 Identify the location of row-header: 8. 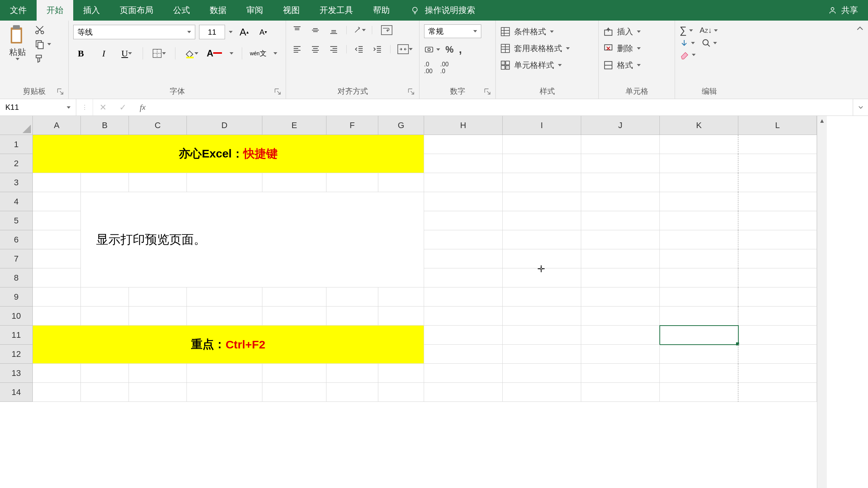
(16, 278).